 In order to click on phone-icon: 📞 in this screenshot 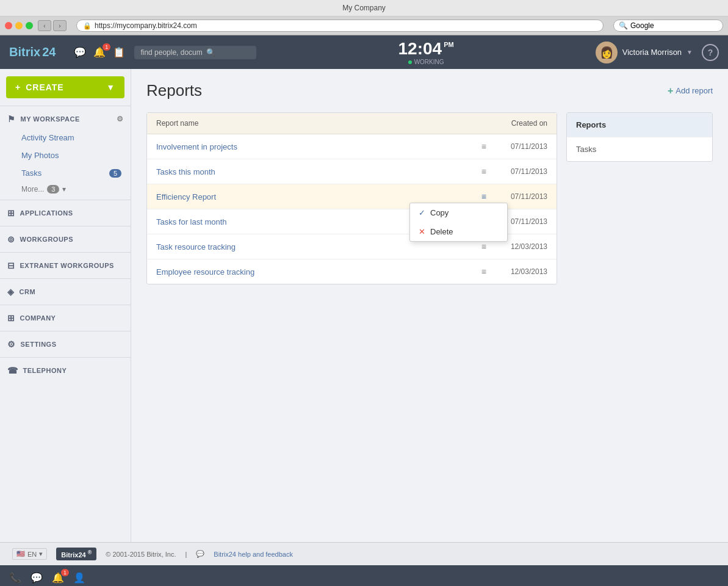, I will do `click(15, 577)`.